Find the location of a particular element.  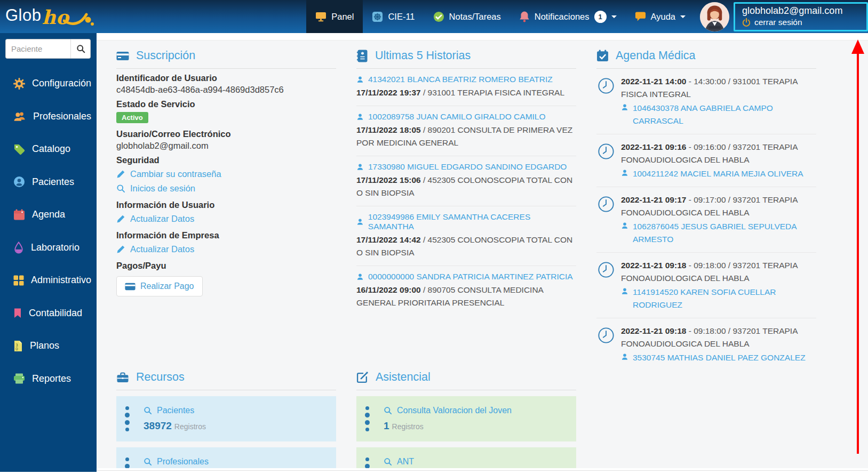

company-info-label: Información de Empresa is located at coordinates (226, 236).